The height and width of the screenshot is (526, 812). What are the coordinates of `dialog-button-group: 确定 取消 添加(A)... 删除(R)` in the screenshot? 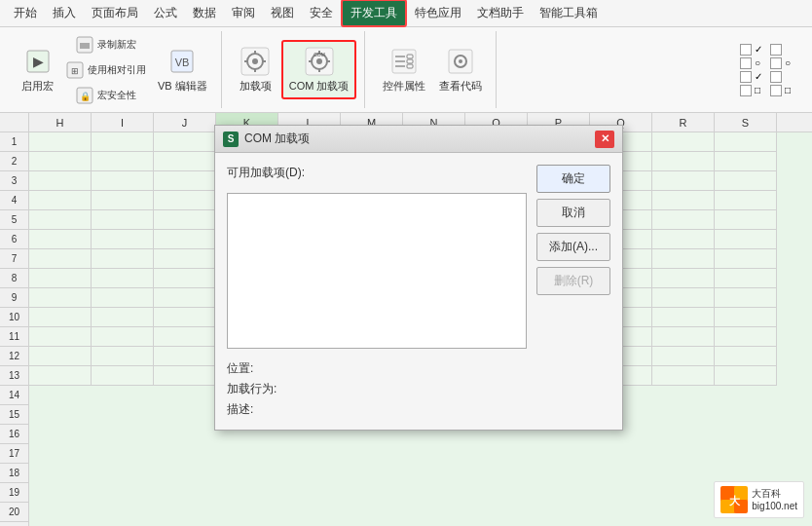 It's located at (573, 291).